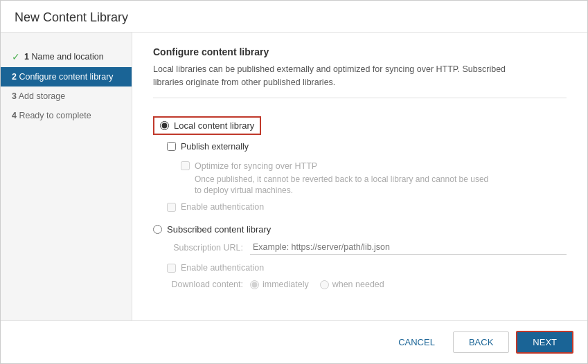  What do you see at coordinates (374, 166) in the screenshot?
I see `optimize-http-row: Optimize for syncing over HTTP` at bounding box center [374, 166].